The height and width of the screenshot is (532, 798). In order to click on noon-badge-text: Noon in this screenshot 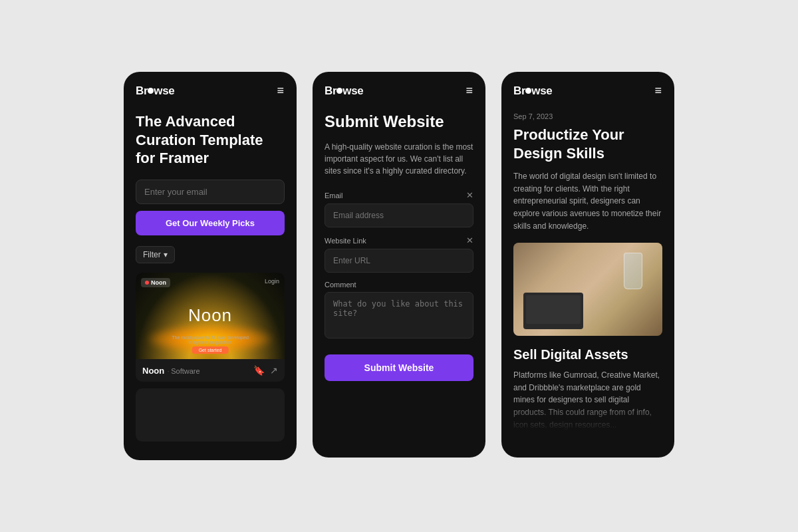, I will do `click(158, 283)`.